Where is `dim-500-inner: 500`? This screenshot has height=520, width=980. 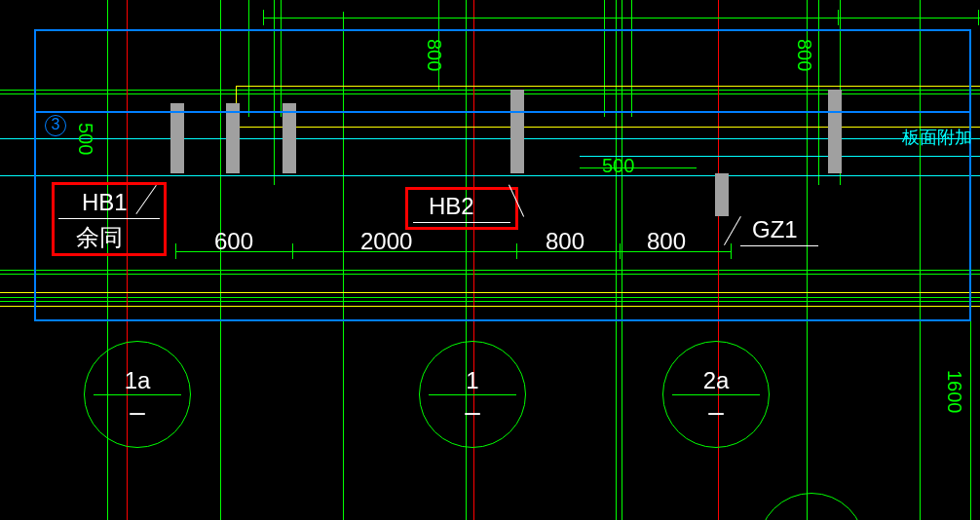
dim-500-inner: 500 is located at coordinates (618, 166).